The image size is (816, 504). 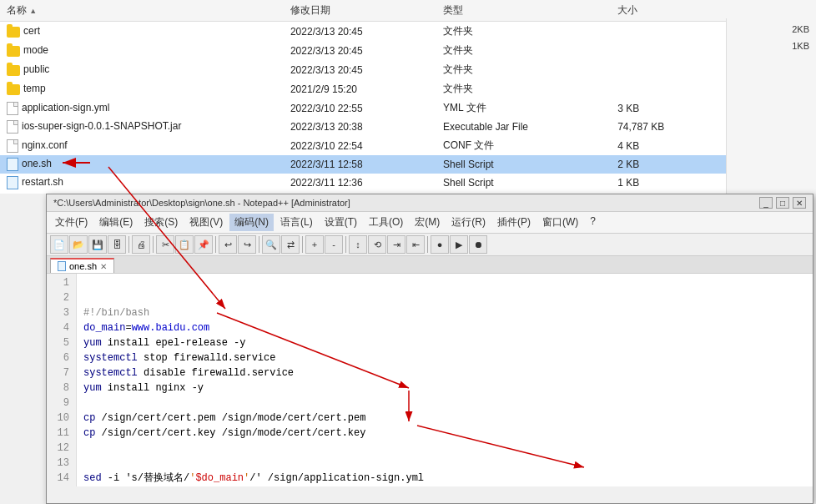 What do you see at coordinates (416, 244) in the screenshot?
I see `toolbar-indent2: ⇤` at bounding box center [416, 244].